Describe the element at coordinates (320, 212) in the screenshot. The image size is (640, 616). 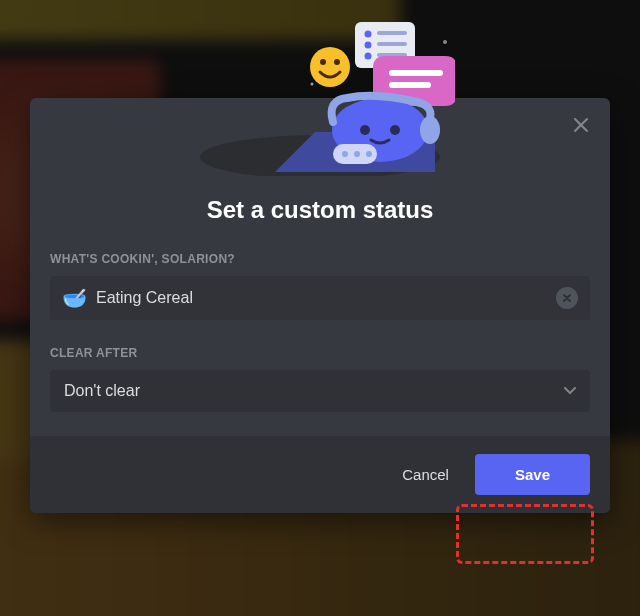
I see `modal-title: Set a custom status` at that location.